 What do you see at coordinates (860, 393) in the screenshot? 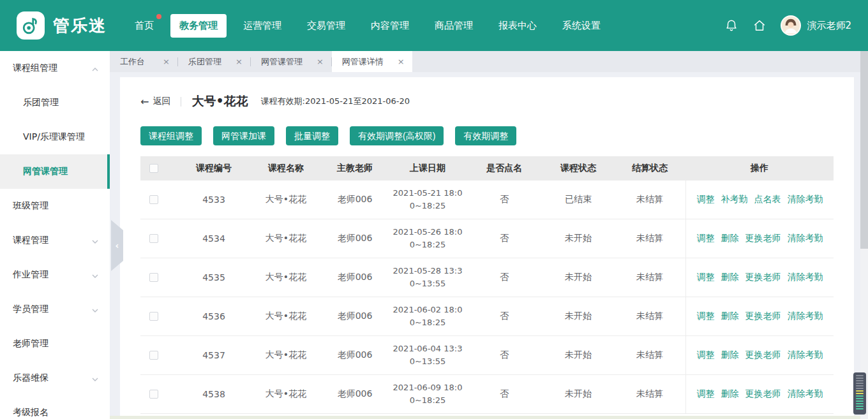
I see `floating-widget` at bounding box center [860, 393].